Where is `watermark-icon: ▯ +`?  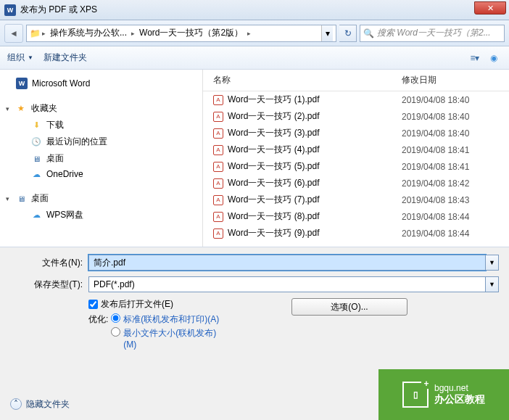 watermark-icon: ▯ + is located at coordinates (415, 395).